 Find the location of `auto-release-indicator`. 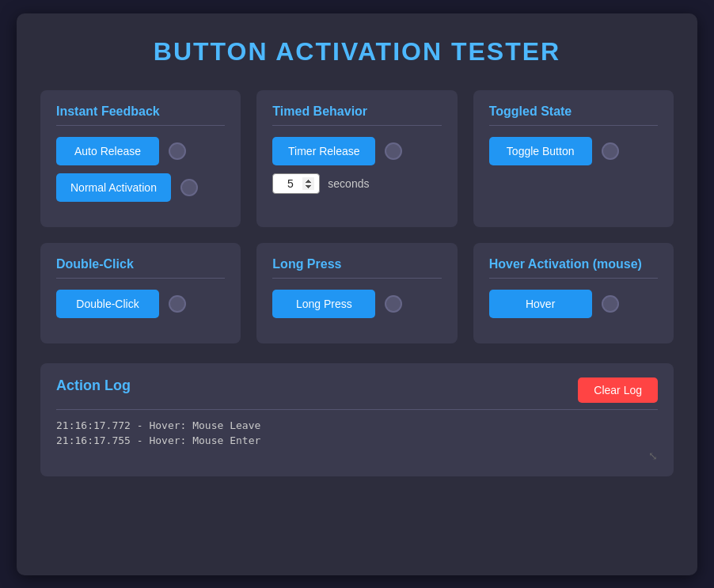

auto-release-indicator is located at coordinates (177, 151).